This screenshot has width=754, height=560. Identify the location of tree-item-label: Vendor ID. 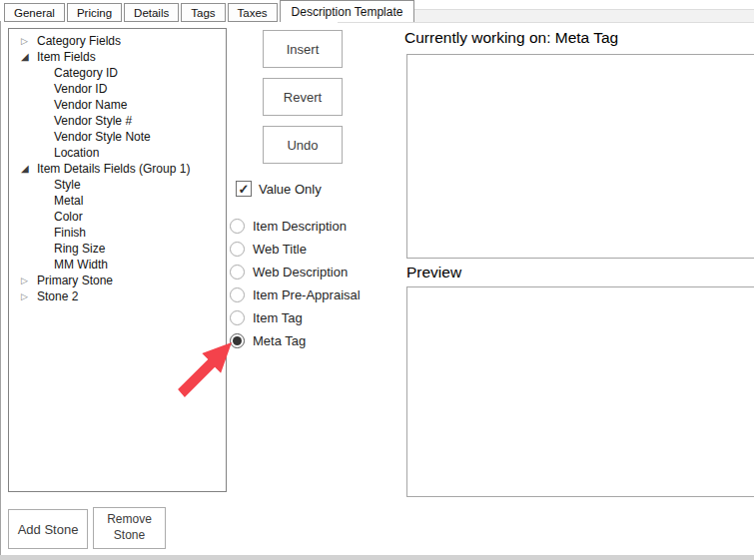
(80, 89).